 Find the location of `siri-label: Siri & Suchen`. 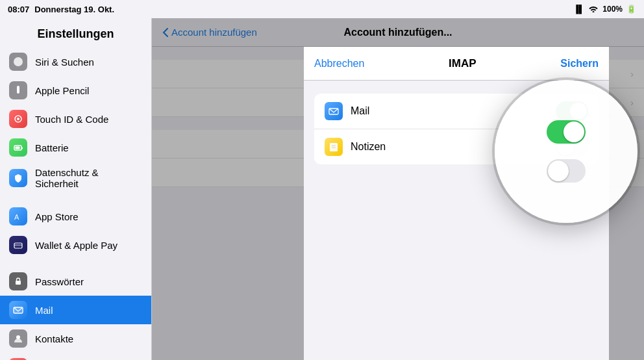

siri-label: Siri & Suchen is located at coordinates (65, 62).